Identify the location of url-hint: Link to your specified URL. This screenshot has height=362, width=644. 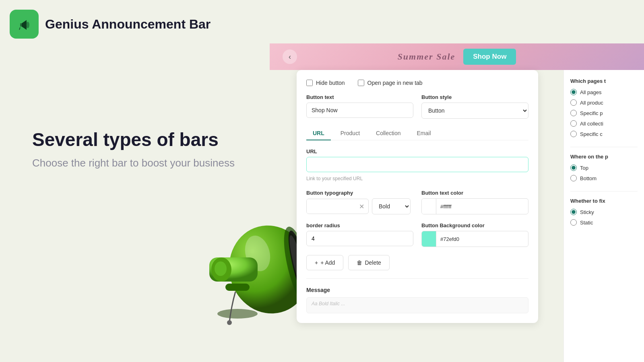
(334, 179).